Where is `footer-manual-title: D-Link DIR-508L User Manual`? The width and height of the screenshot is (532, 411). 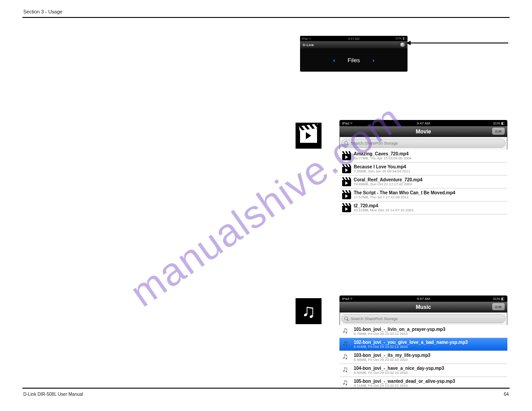 footer-manual-title: D-Link DIR-508L User Manual is located at coordinates (53, 394).